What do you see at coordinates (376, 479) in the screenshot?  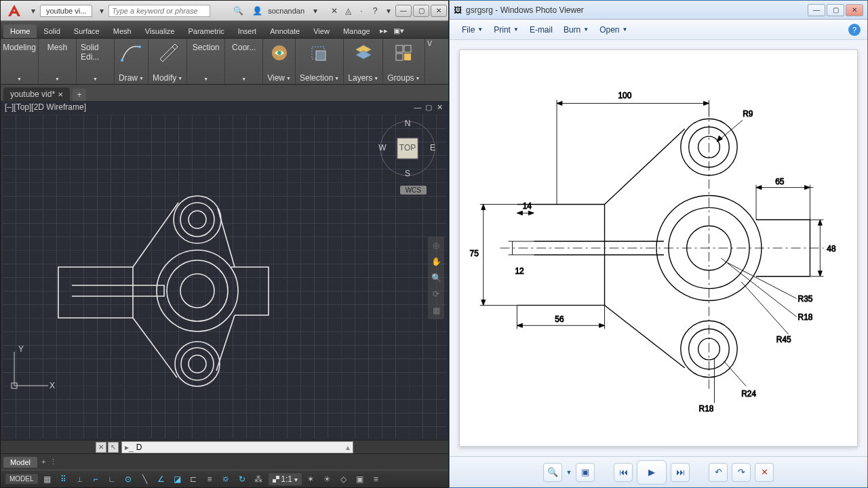 I see `customize-icon: ≡` at bounding box center [376, 479].